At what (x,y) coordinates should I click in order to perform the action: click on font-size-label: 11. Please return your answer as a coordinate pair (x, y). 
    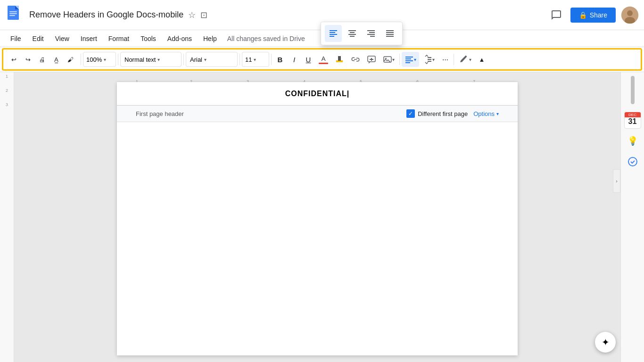
    Looking at the image, I should click on (248, 59).